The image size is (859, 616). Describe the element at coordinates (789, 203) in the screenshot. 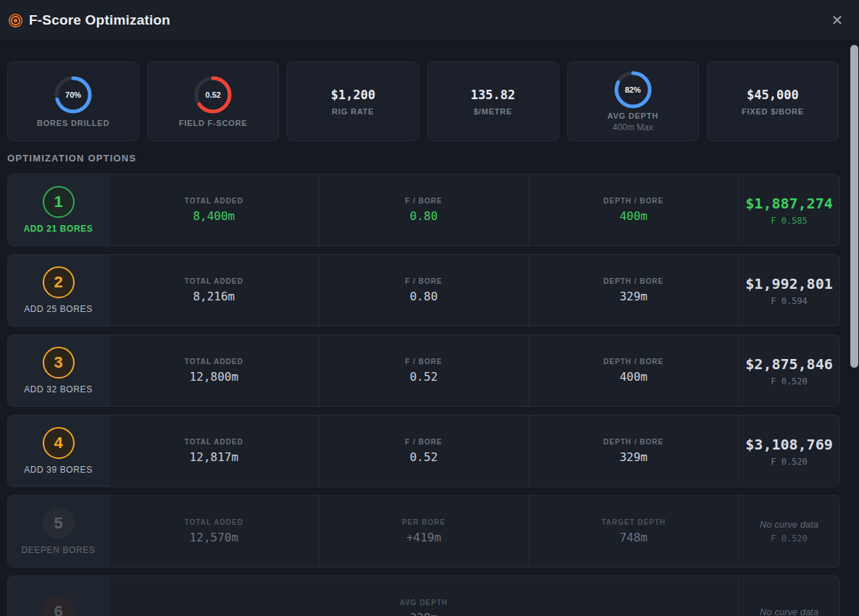

I see `cost-value: $1,887,274` at that location.